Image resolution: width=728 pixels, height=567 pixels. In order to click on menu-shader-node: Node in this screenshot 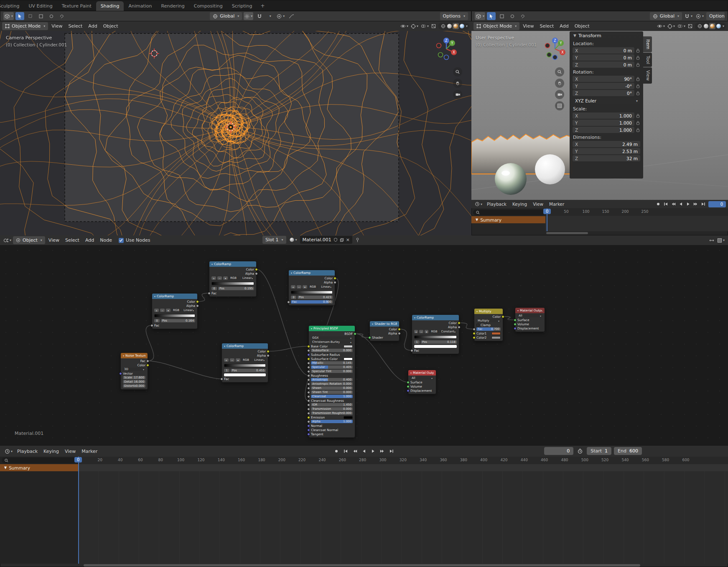, I will do `click(106, 240)`.